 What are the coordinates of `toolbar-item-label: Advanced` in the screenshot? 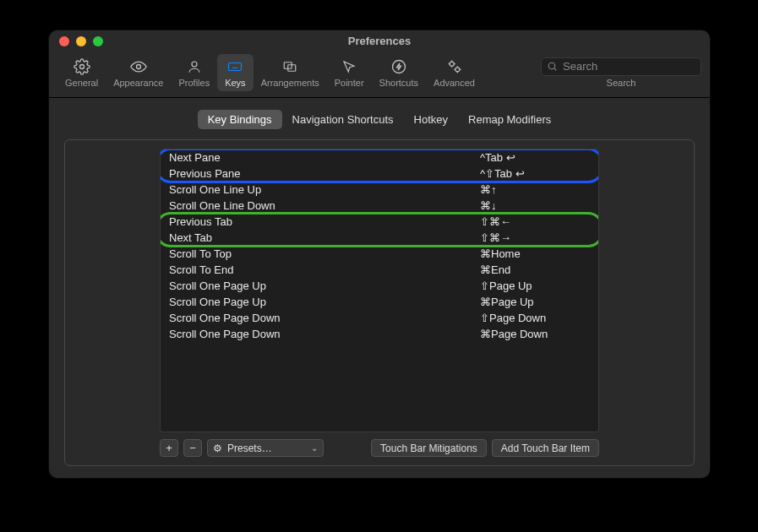 It's located at (455, 83).